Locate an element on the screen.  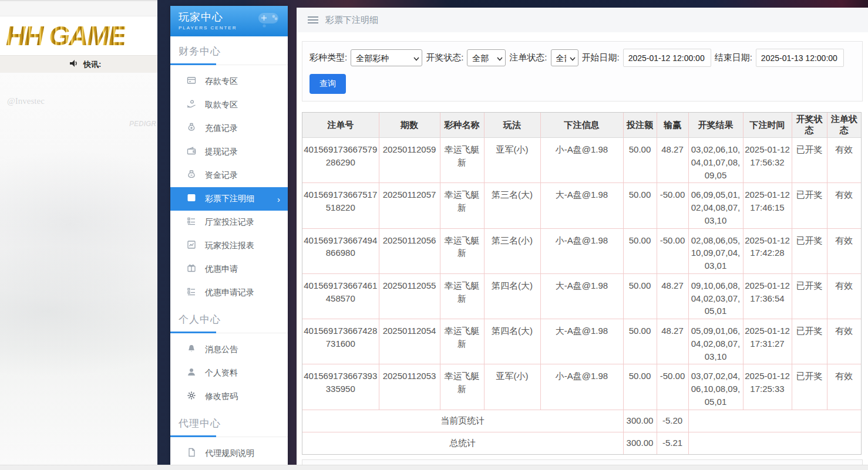
sidebar-item: 厅室投注记录 is located at coordinates (229, 222).